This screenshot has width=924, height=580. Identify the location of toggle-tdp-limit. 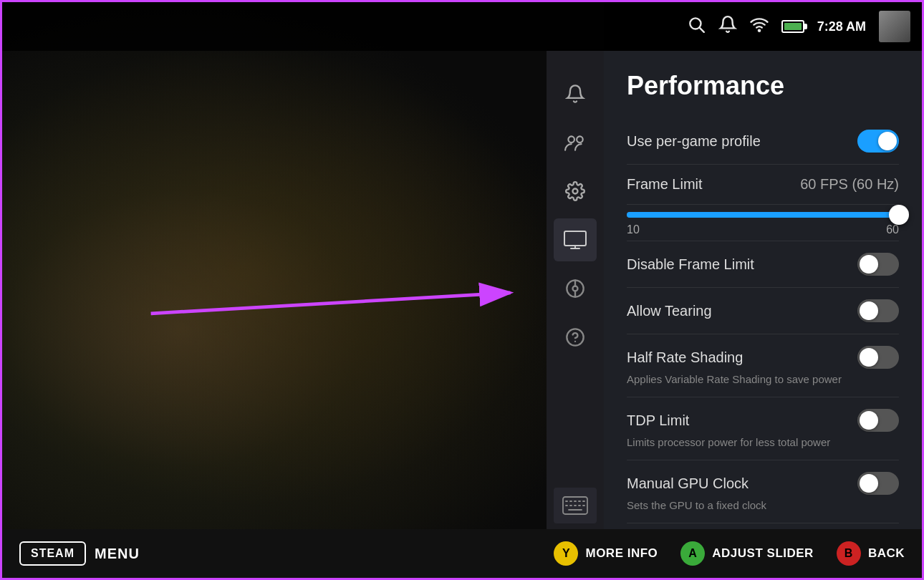
(878, 420).